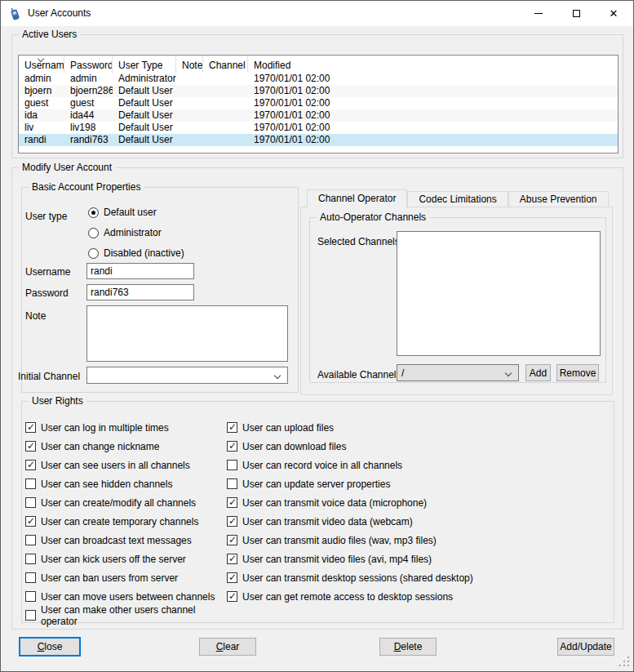 The width and height of the screenshot is (634, 672). What do you see at coordinates (50, 647) in the screenshot?
I see `close-button: Close` at bounding box center [50, 647].